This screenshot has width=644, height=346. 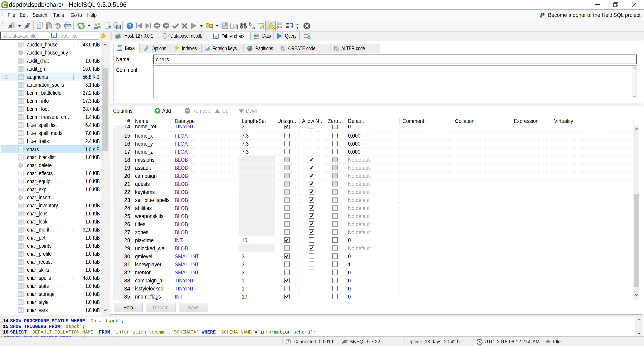 What do you see at coordinates (5, 5) in the screenshot?
I see `svg-text: HS` at bounding box center [5, 5].